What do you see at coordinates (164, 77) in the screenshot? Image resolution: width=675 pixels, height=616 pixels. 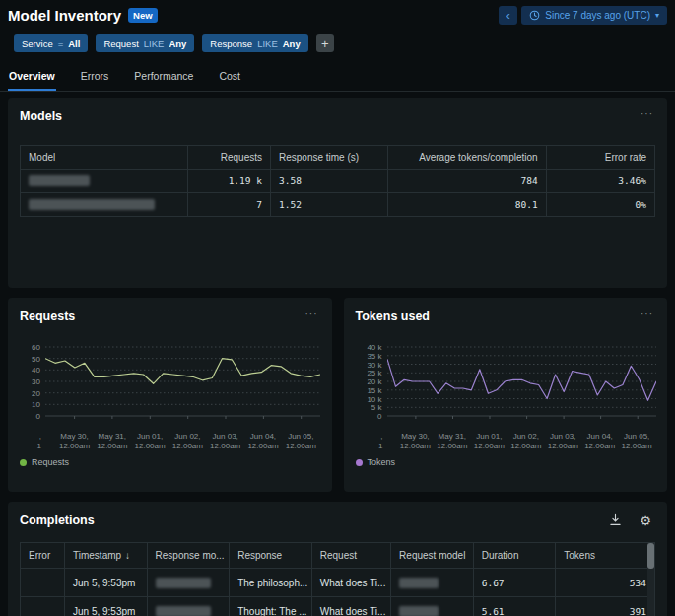 I see `tab-performance: Performance` at bounding box center [164, 77].